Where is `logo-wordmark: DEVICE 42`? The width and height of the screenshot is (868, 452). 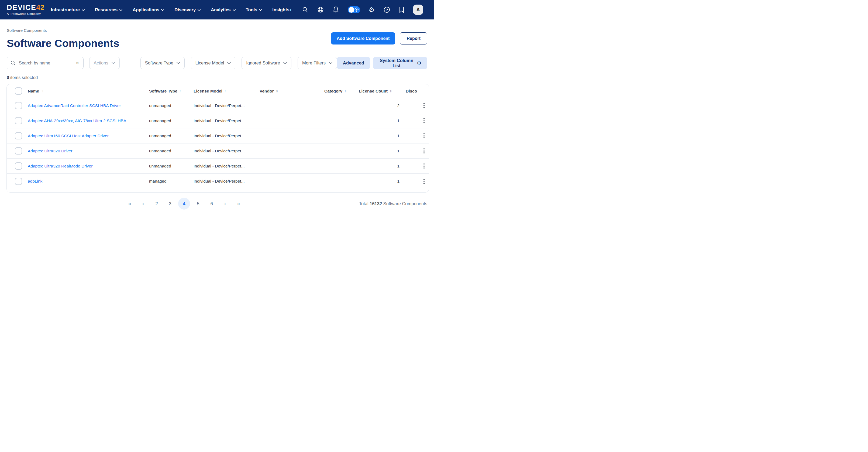
logo-wordmark: DEVICE 42 is located at coordinates (26, 8).